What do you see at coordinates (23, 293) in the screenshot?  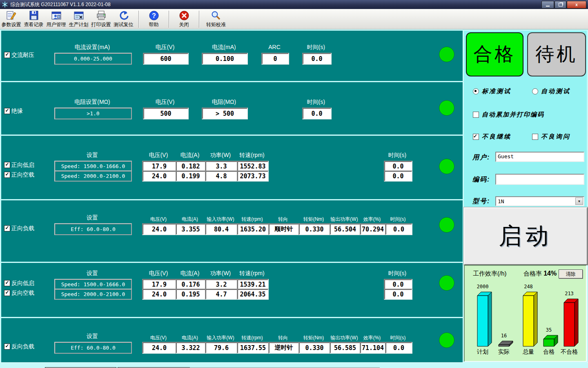 I see `rev-noload-label: 反向空载` at bounding box center [23, 293].